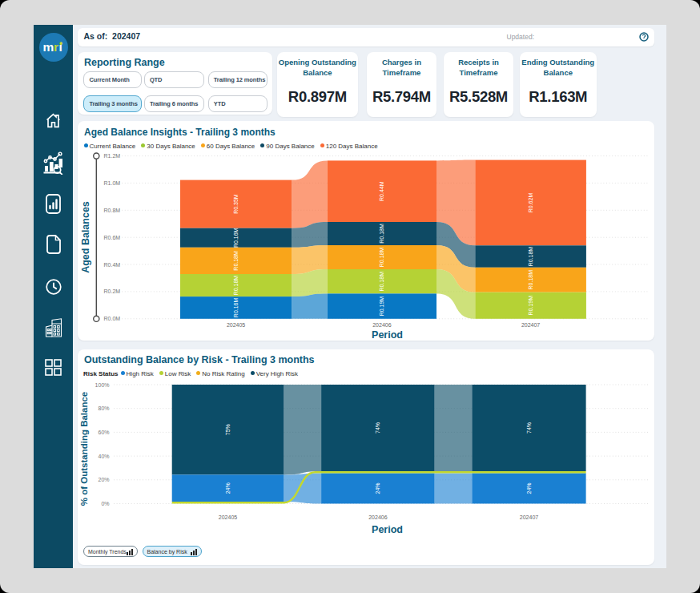 Image resolution: width=700 pixels, height=593 pixels. Describe the element at coordinates (235, 204) in the screenshot. I see `svg-text: R0.35M` at that location.